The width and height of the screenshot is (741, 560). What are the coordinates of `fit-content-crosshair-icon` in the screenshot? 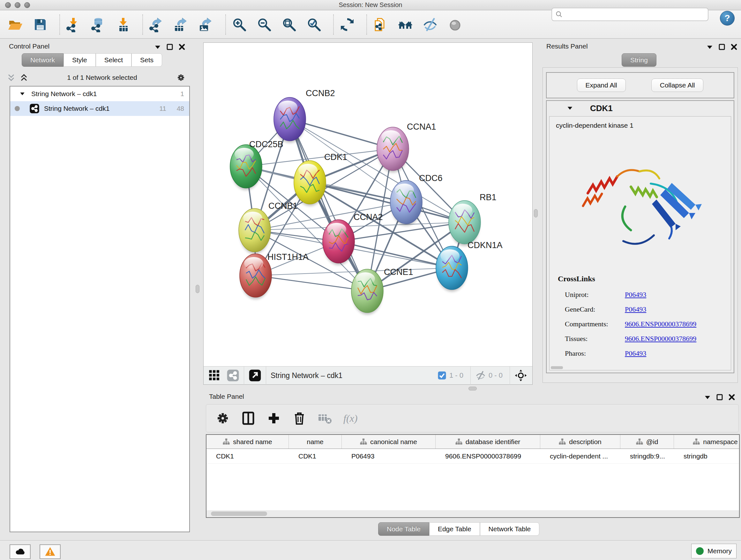 It's located at (521, 375).